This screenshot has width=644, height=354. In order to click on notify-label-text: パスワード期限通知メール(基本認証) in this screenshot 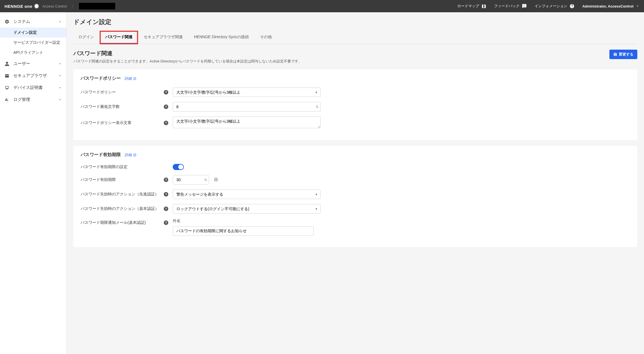, I will do `click(113, 223)`.